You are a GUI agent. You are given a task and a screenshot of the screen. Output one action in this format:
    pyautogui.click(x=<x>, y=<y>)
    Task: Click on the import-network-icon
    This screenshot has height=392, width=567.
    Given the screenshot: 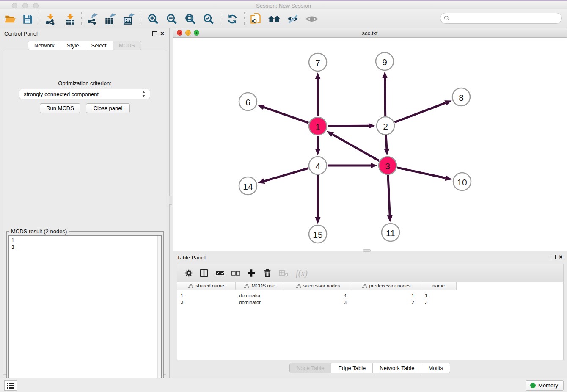 What is the action you would take?
    pyautogui.click(x=50, y=19)
    